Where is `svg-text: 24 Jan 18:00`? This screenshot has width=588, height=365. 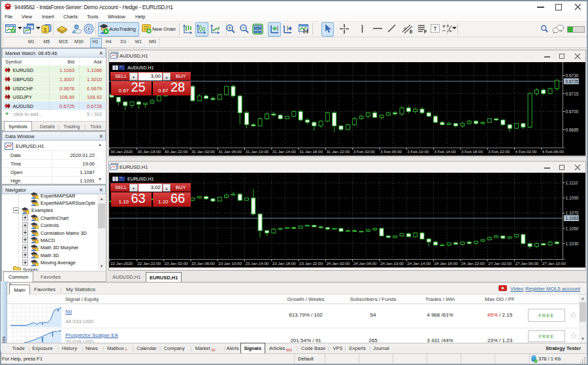 svg-text: 24 Jan 18:00 is located at coordinates (446, 263).